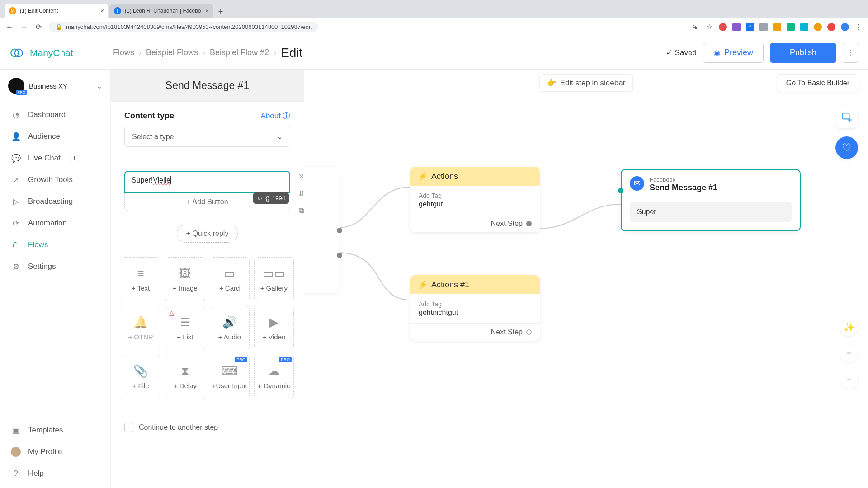 This screenshot has height=488, width=868. What do you see at coordinates (185, 377) in the screenshot?
I see `block-delay: ⧗+ Delay` at bounding box center [185, 377].